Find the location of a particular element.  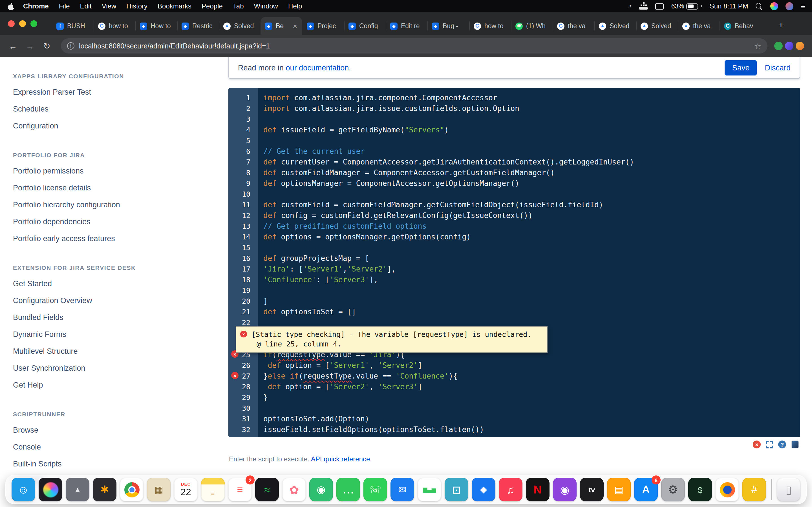

sidebar-item-dynamic-forms: Dynamic Forms is located at coordinates (116, 335).